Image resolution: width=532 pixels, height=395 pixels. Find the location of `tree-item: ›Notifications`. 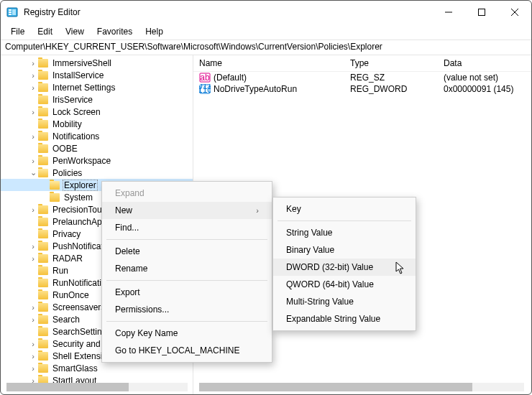

tree-item: ›Notifications is located at coordinates (96, 136).